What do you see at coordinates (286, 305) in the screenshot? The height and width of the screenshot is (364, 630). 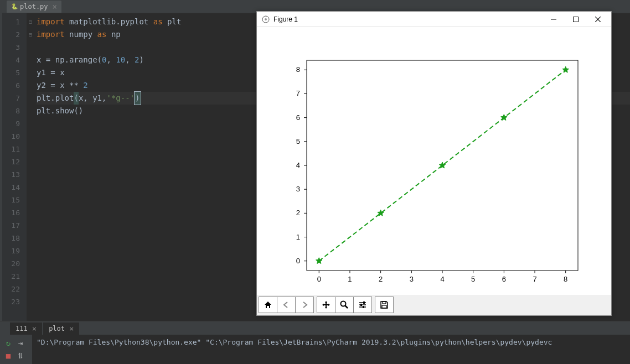 I see `back-arrow-icon` at bounding box center [286, 305].